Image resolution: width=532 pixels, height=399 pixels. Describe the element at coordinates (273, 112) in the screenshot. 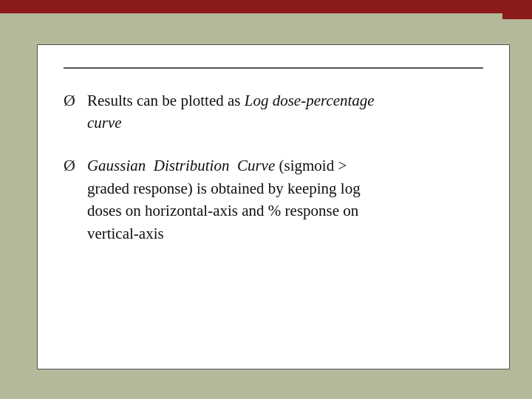

I see `bullet-item-1: Ø Results can be plotted as Log dose-per…` at that location.